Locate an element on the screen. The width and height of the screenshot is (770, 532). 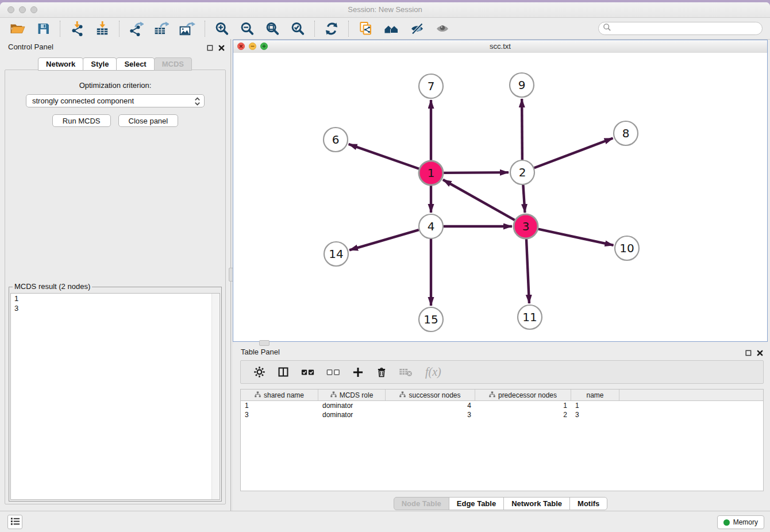
svg-text: 4 is located at coordinates (431, 226).